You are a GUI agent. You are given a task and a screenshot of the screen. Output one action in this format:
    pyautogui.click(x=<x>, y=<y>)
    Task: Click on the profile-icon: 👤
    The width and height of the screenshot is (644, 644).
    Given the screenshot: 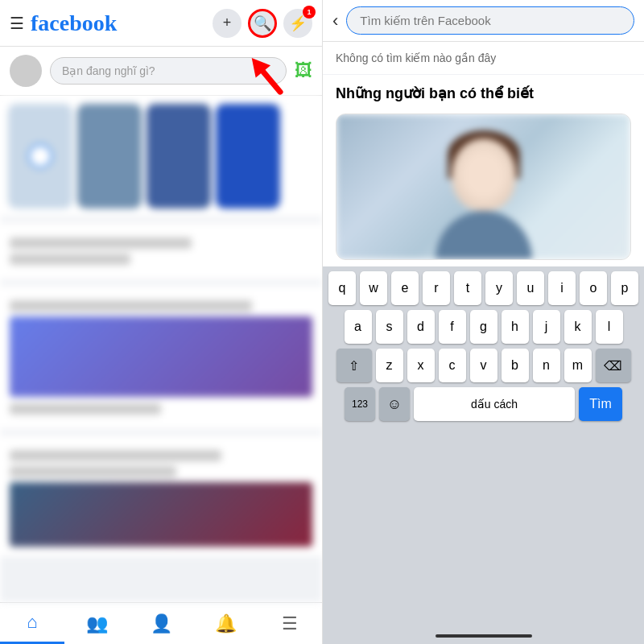 What is the action you would take?
    pyautogui.click(x=161, y=624)
    